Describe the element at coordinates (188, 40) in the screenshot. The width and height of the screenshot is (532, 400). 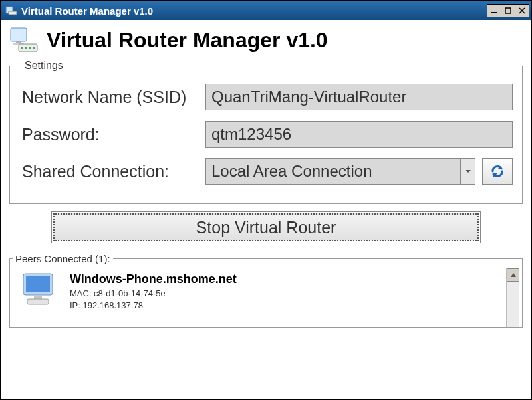
I see `app-title: Virtual Router Manager v1.0` at that location.